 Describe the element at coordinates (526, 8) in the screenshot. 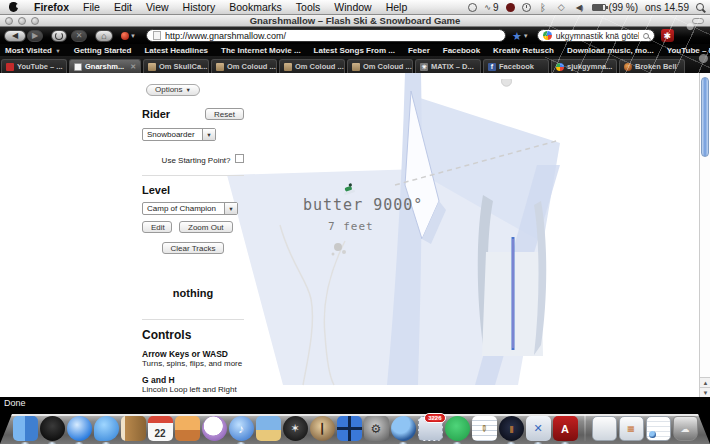

I see `timer-icon` at that location.